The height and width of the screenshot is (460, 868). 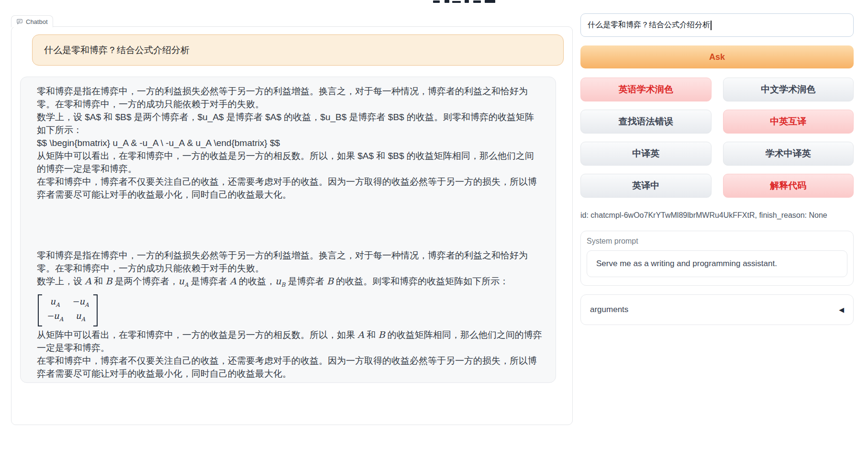 What do you see at coordinates (717, 25) in the screenshot?
I see `question-input: 什么是零和博弈？结合公式介绍分析` at bounding box center [717, 25].